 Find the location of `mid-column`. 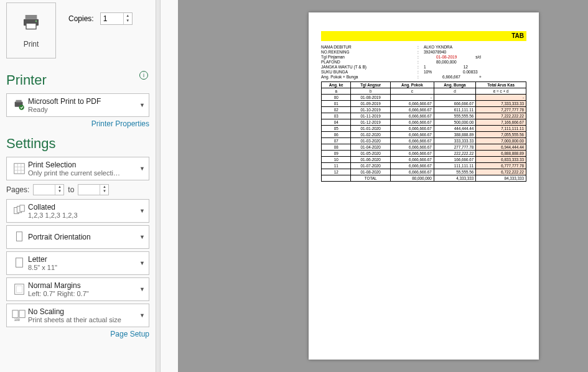

mid-column is located at coordinates (169, 186).